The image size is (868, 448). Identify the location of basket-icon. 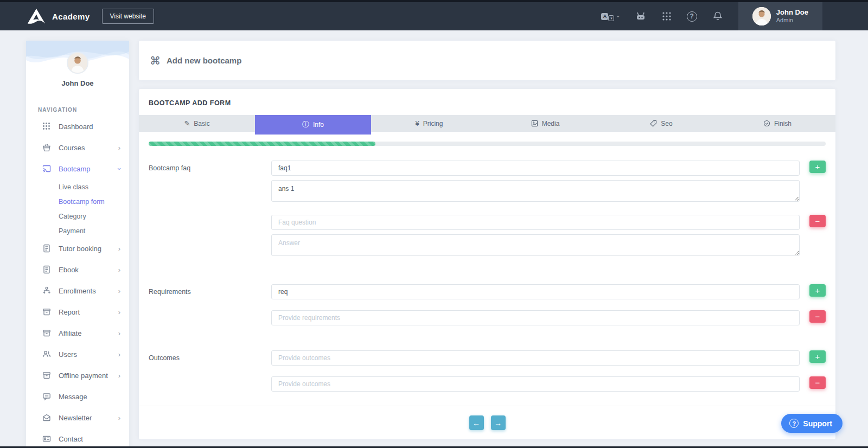
(47, 148).